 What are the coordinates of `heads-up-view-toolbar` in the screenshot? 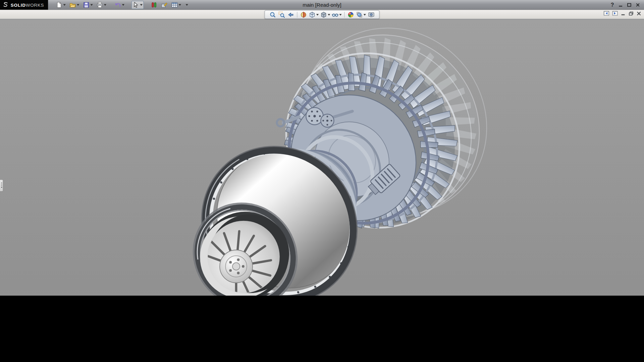 It's located at (322, 15).